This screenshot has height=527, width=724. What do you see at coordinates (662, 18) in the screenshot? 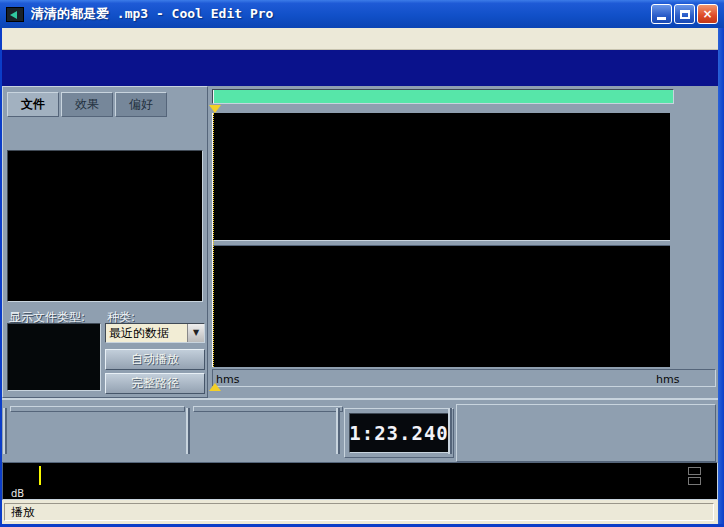
I see `minimize-icon` at bounding box center [662, 18].